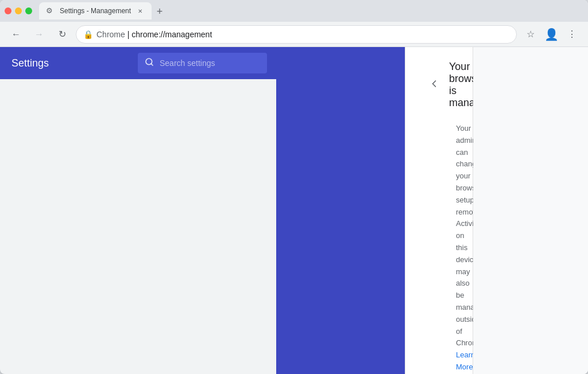 The width and height of the screenshot is (588, 374). I want to click on maximize-window-button, so click(29, 11).